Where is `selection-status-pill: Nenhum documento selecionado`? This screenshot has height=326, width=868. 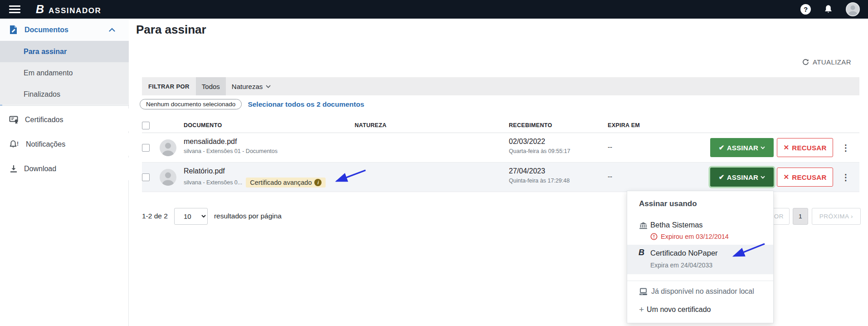
selection-status-pill: Nenhum documento selecionado is located at coordinates (190, 104).